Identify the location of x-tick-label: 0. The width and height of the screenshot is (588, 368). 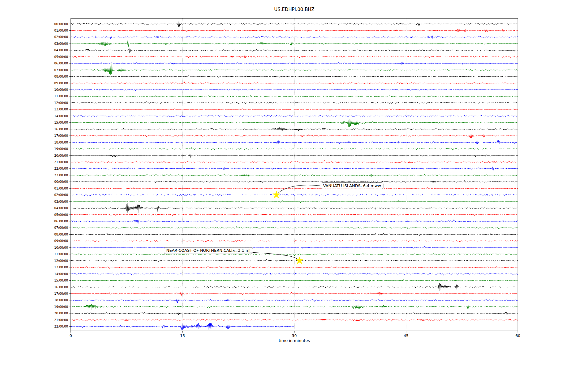
(71, 335).